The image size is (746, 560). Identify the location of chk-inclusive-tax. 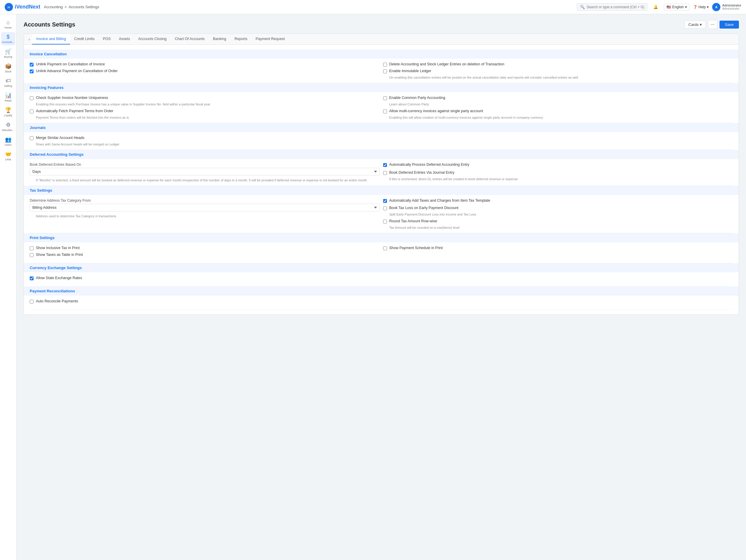
(32, 248).